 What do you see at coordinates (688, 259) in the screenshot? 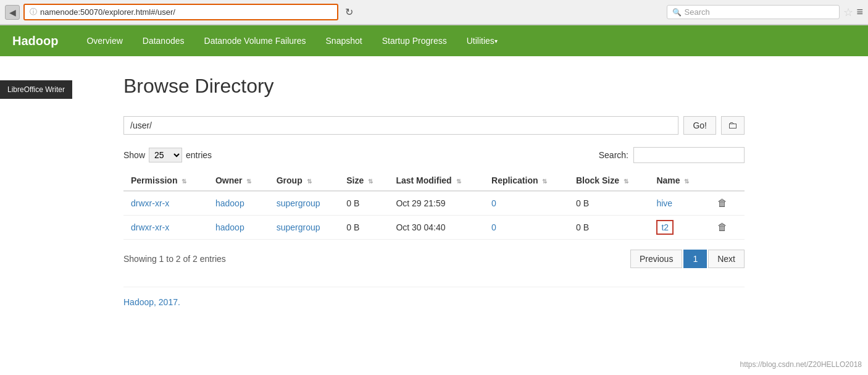
I see `pagination: Previous 1 Next` at bounding box center [688, 259].